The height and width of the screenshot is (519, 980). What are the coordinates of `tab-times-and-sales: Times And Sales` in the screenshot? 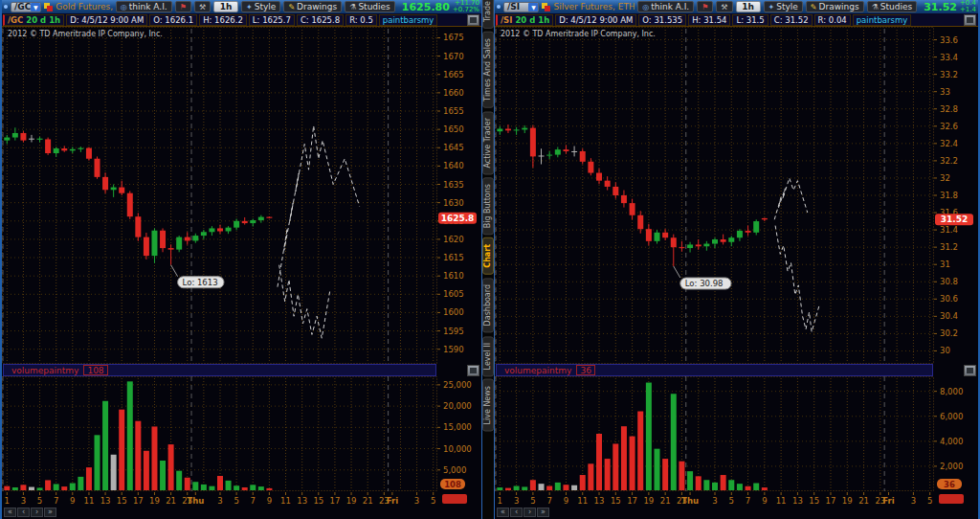 It's located at (488, 70).